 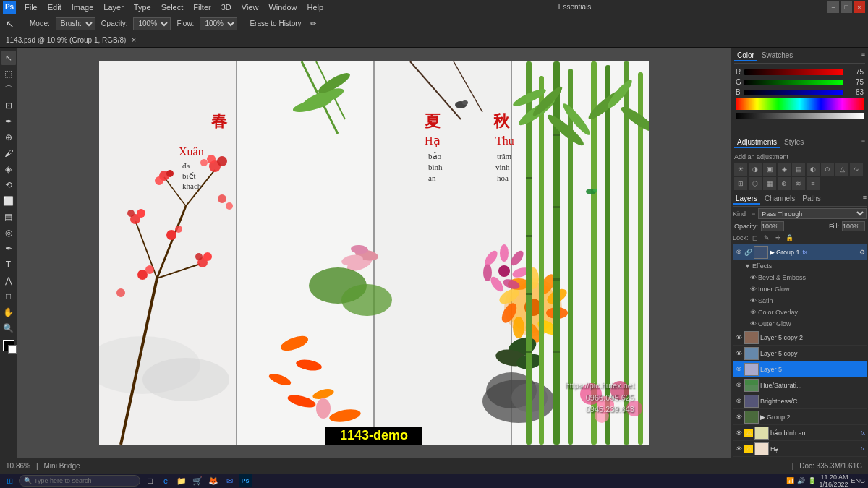 What do you see at coordinates (9, 249) in the screenshot?
I see `pen-tool: ✒` at bounding box center [9, 249].